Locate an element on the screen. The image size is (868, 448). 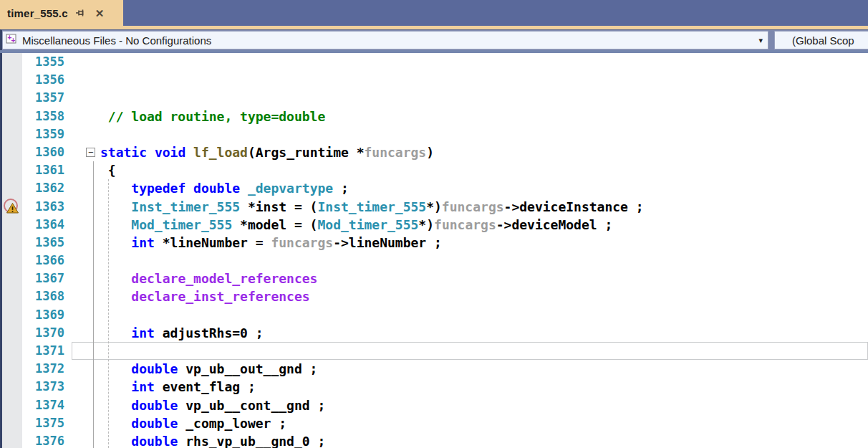
code-text: Mod_timer_555 *model = (Mod_timer_555*)f… is located at coordinates (484, 225).